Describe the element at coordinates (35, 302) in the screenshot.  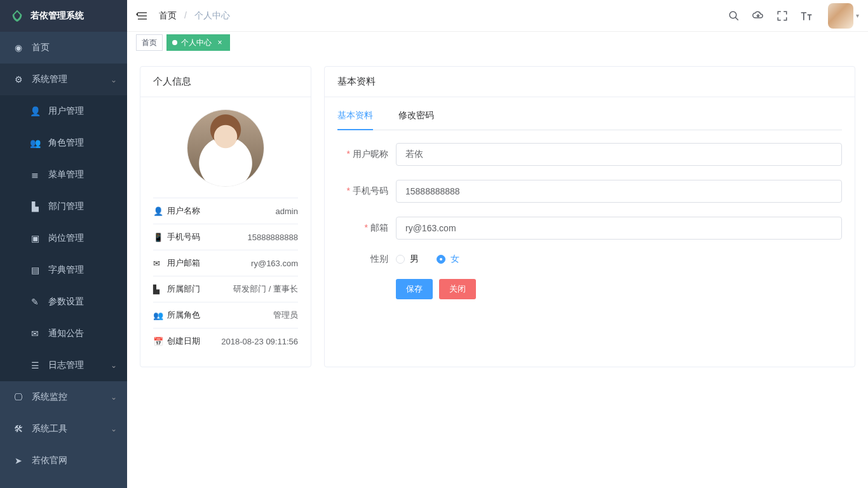
I see `edit-icon: ✎` at that location.